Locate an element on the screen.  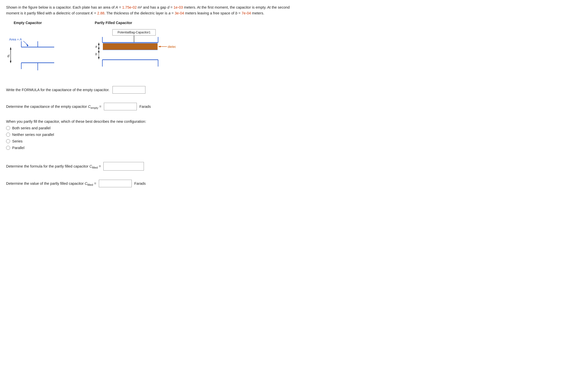
intro-A-eq: = is located at coordinates (120, 7).